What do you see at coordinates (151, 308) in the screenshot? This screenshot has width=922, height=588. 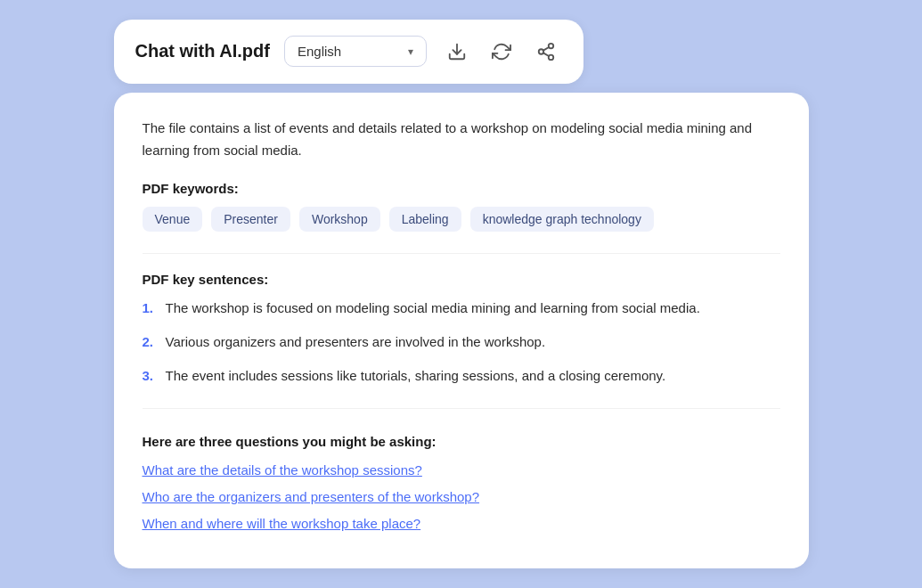 I see `sentence-number: 1.` at bounding box center [151, 308].